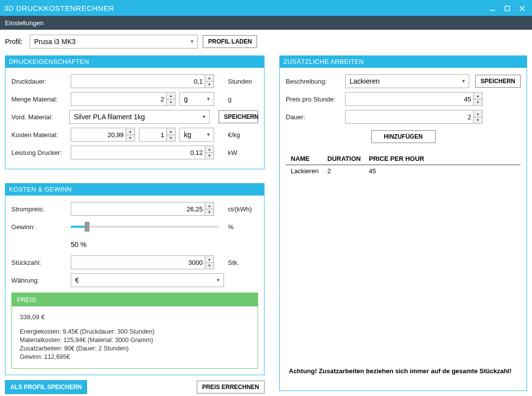 The image size is (532, 396). What do you see at coordinates (41, 135) in the screenshot?
I see `material-cost-label: Kosten Material:` at bounding box center [41, 135].